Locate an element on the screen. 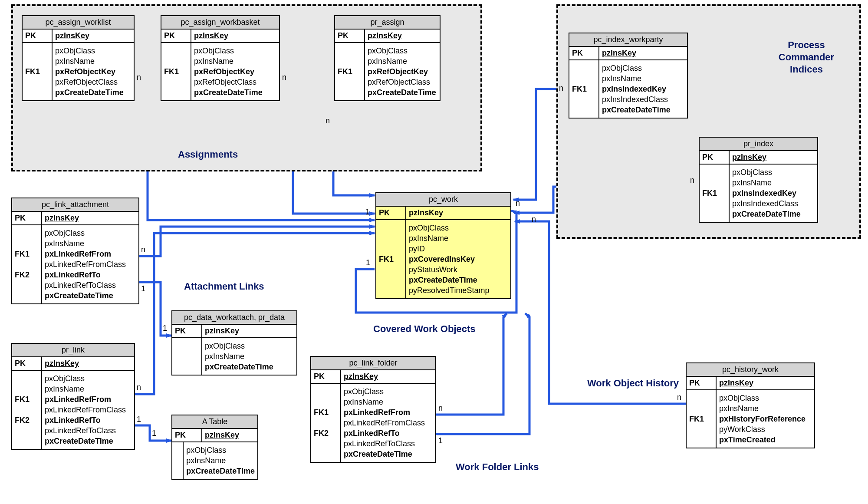 Image resolution: width=868 pixels, height=504 pixels. entity-title: pc_assign_worklist is located at coordinates (78, 23).